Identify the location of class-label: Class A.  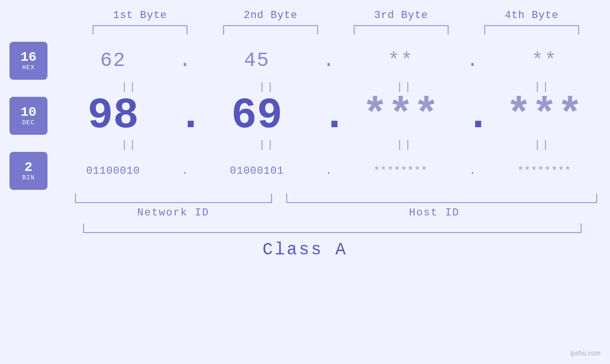
(305, 250).